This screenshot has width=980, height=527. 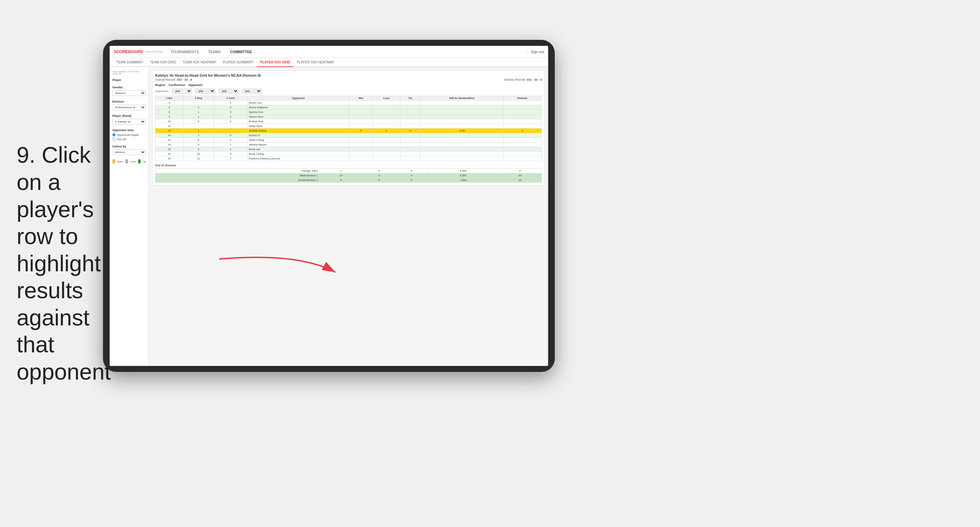 What do you see at coordinates (341, 176) in the screenshot?
I see `out-cell: 15` at bounding box center [341, 176].